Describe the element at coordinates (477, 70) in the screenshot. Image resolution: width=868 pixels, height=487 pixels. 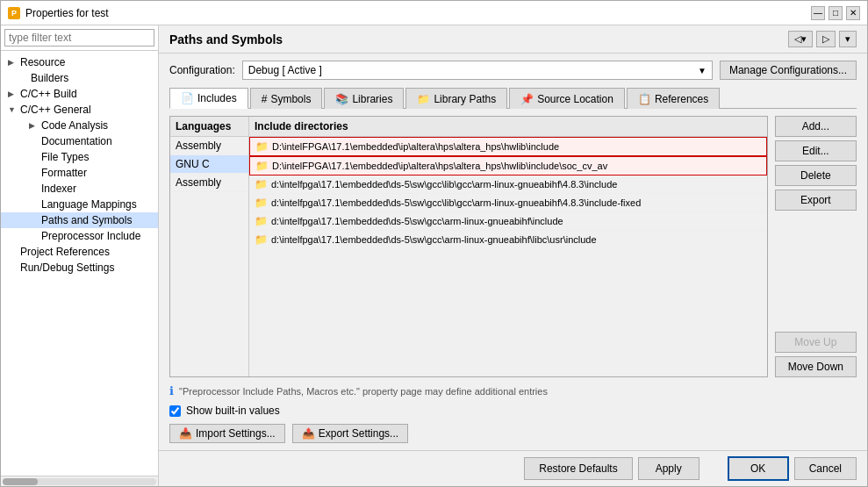
I see `config-select: Debug [ Active ] ▼` at that location.